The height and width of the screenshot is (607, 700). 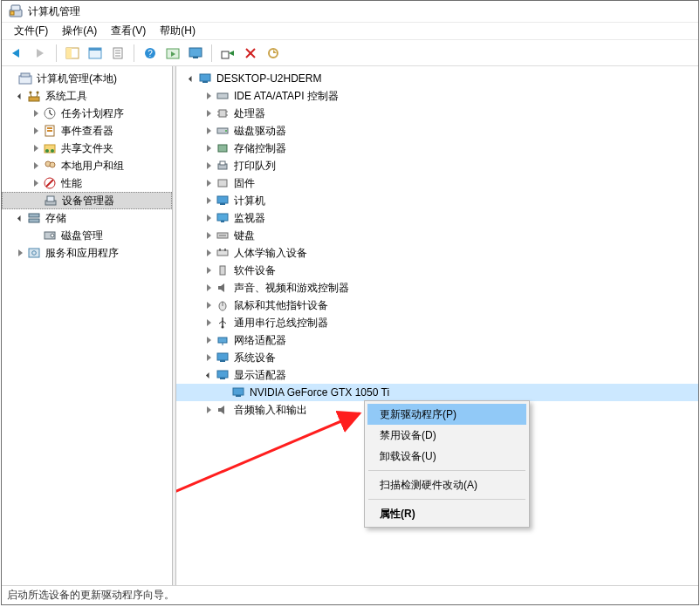 What do you see at coordinates (437, 78) in the screenshot?
I see `device-host: DESKTOP-U2HDERM` at bounding box center [437, 78].